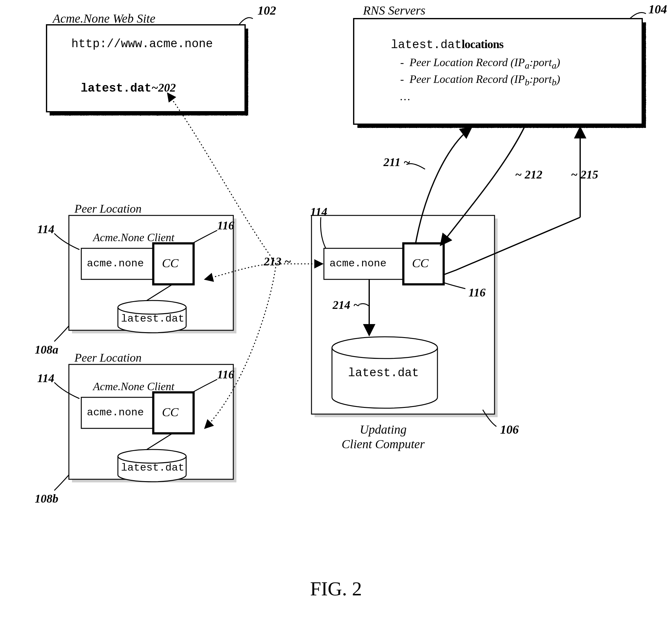 The height and width of the screenshot is (632, 672). I want to click on ref-114-c: 114, so click(319, 212).